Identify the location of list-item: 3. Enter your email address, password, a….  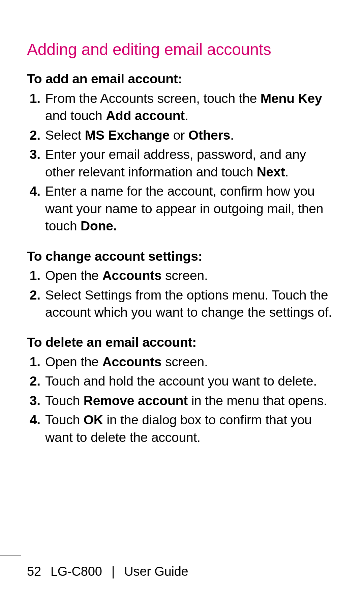
(182, 163).